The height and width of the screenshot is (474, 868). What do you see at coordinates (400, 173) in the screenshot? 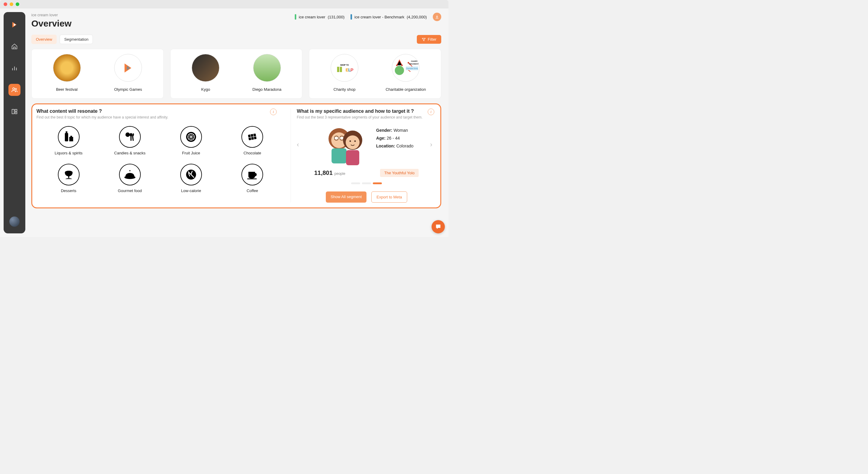
I see `persona-chip: The Youthful Yolo` at bounding box center [400, 173].